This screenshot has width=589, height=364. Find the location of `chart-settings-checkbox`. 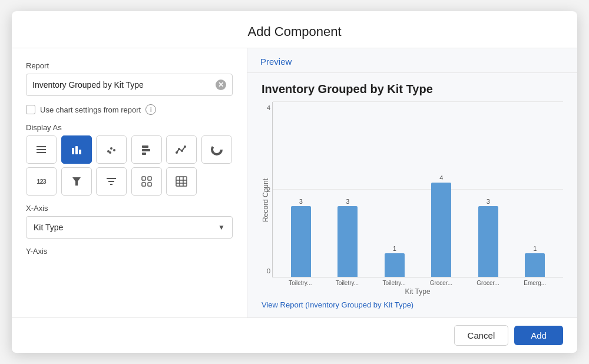

chart-settings-checkbox is located at coordinates (31, 110).